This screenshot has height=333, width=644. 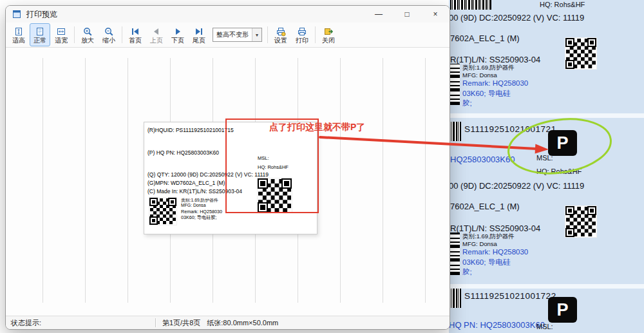 What do you see at coordinates (186, 183) in the screenshot?
I see `label-mpn: (G)MPN: WD7602A_ELC_1 (M)` at bounding box center [186, 183].